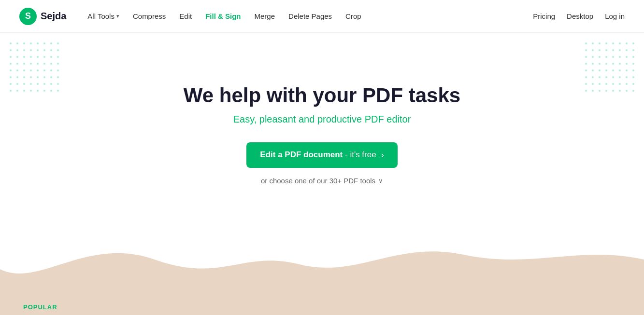 The width and height of the screenshot is (644, 315). Describe the element at coordinates (28, 16) in the screenshot. I see `logo-icon: S` at that location.